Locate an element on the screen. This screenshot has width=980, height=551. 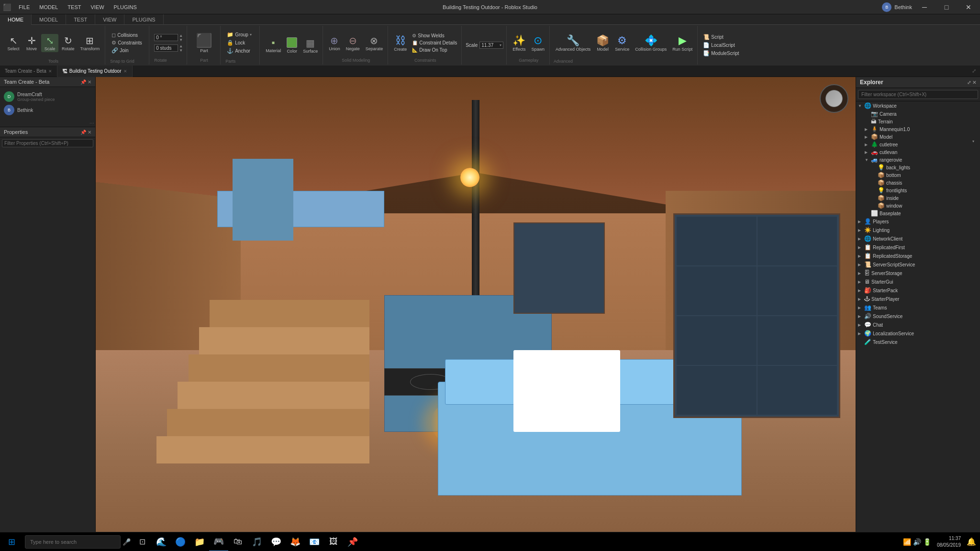
taskbar-icon-spotify: 🎵 is located at coordinates (257, 542).